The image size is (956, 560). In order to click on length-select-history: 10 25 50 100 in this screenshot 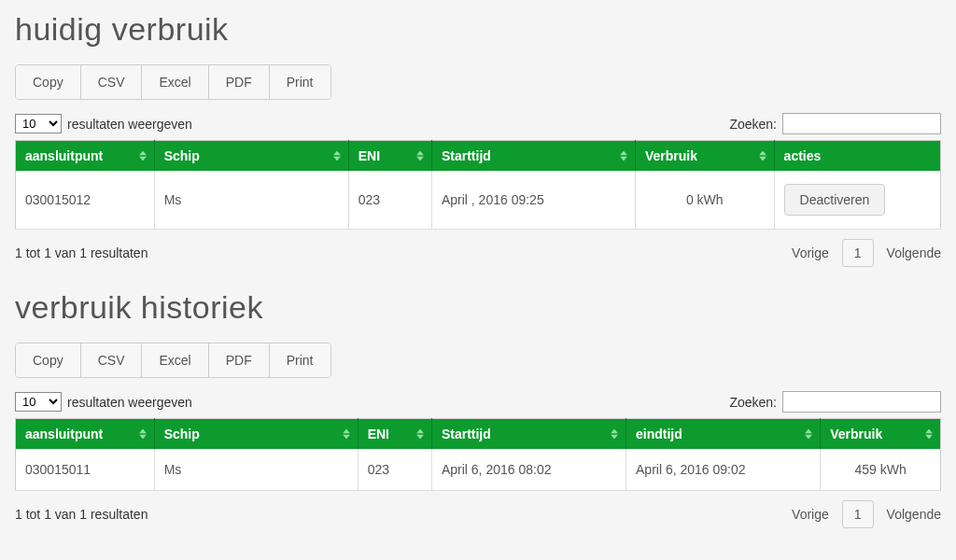, I will do `click(38, 401)`.